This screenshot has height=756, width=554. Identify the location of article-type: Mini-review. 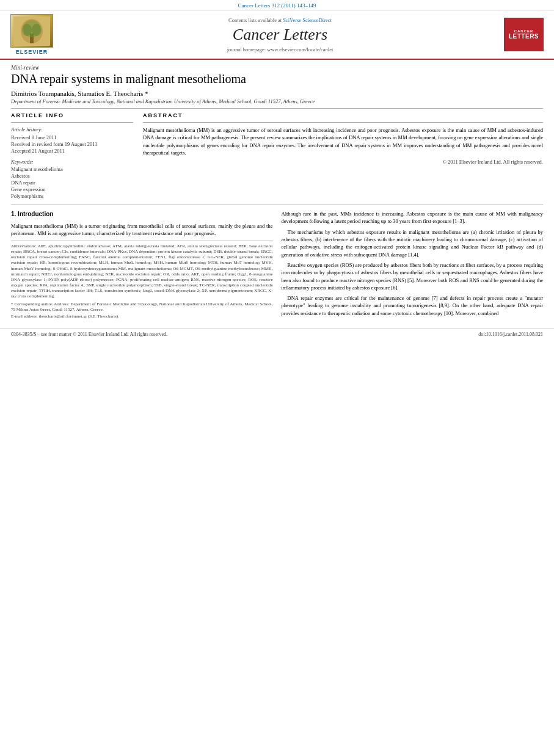
(277, 68).